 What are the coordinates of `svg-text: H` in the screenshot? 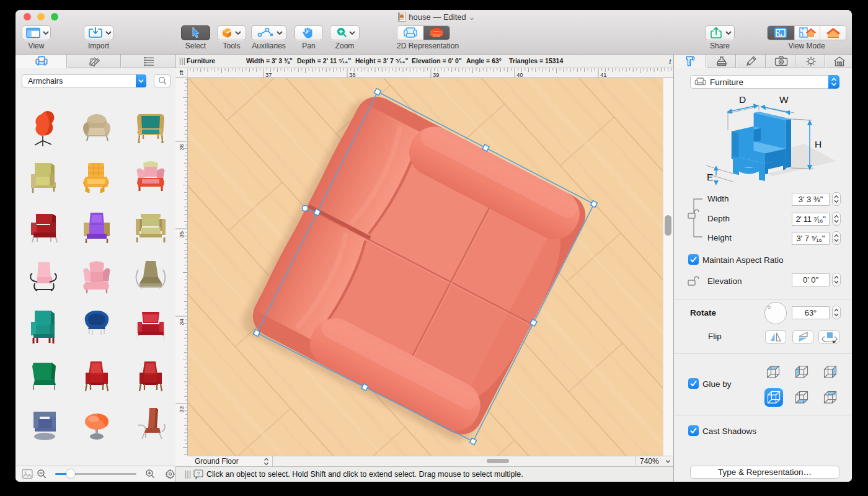 It's located at (818, 144).